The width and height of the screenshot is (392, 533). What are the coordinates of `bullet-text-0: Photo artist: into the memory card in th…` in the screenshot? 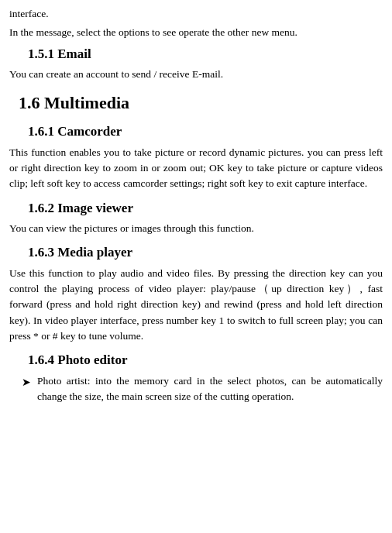 It's located at (210, 389).